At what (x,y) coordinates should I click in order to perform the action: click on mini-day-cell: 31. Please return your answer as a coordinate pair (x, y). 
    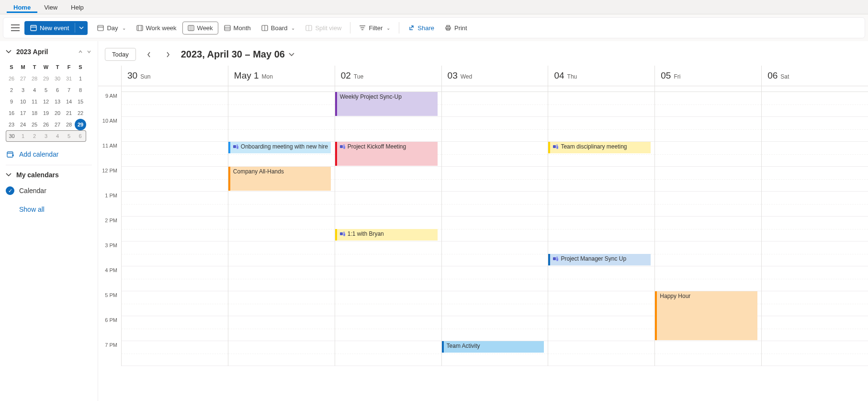
    Looking at the image, I should click on (69, 79).